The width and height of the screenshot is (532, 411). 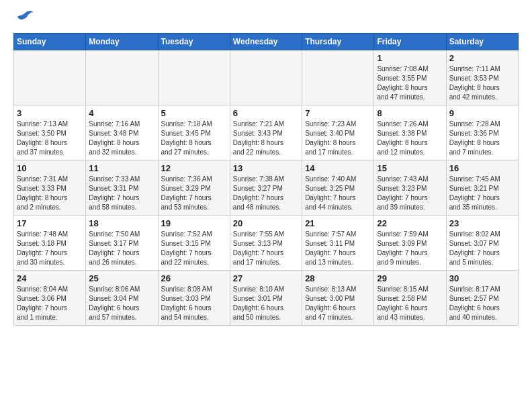 I want to click on calendar-cell: 23Sunrise: 8:02 AM Sunset: 3:07 PM Dayli…, so click(x=482, y=243).